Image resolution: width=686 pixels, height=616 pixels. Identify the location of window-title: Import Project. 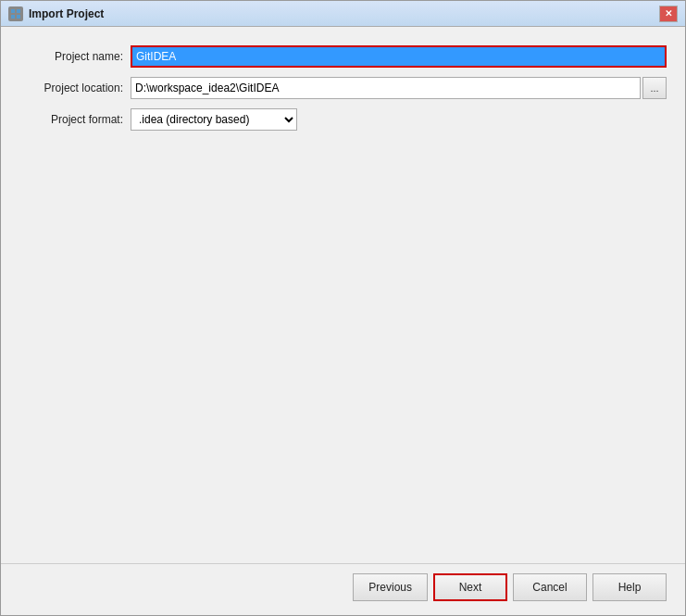
(67, 14).